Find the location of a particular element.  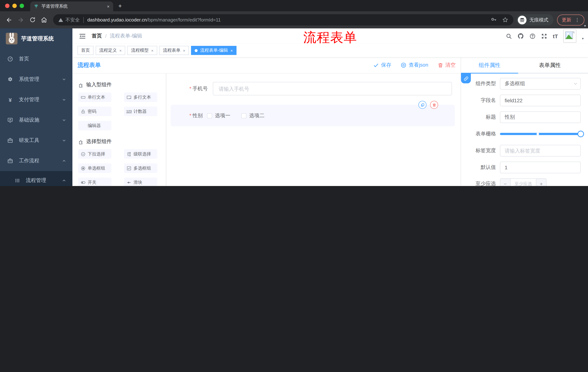

canvas-field-gender-selected: *性别 选项一 选项二 is located at coordinates (313, 116).